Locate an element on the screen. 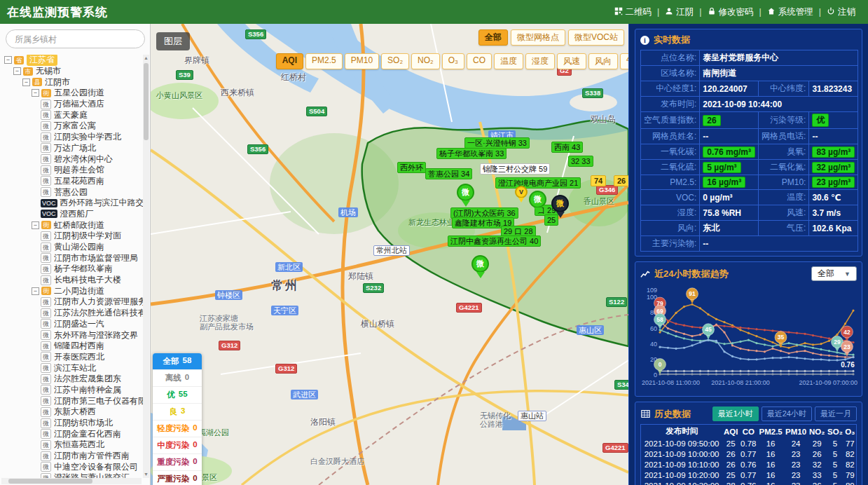 The width and height of the screenshot is (868, 485). metric-filter-button: 风向 is located at coordinates (603, 62).